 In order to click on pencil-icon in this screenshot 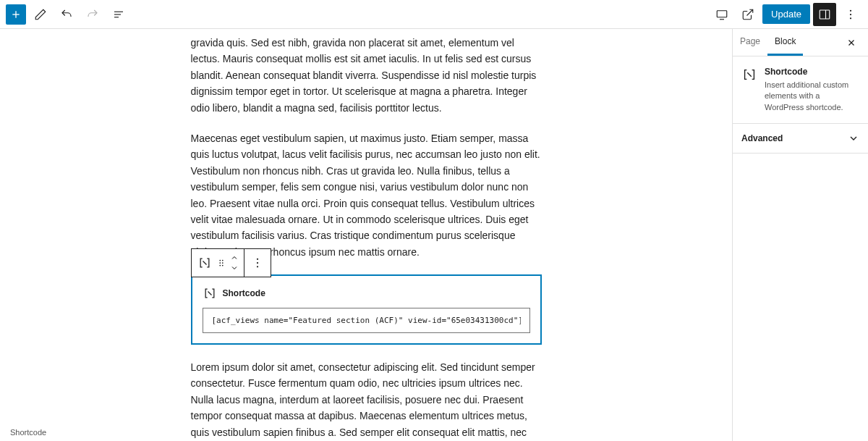, I will do `click(41, 14)`.